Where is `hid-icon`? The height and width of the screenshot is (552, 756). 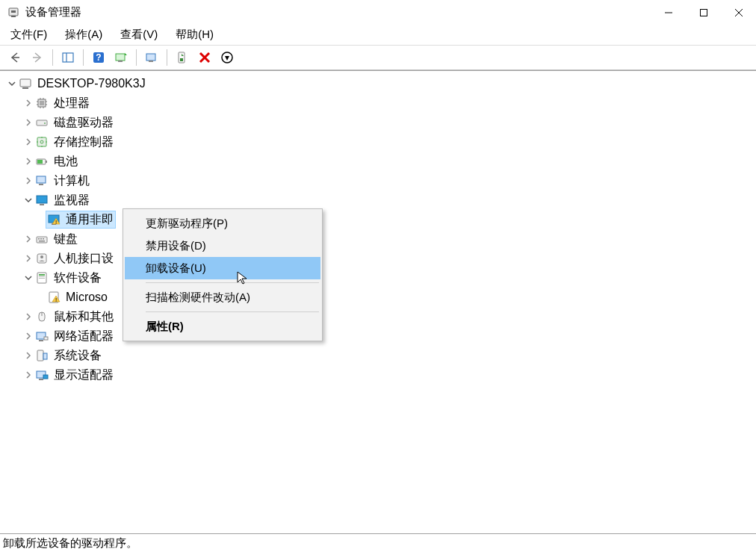 hid-icon is located at coordinates (42, 258).